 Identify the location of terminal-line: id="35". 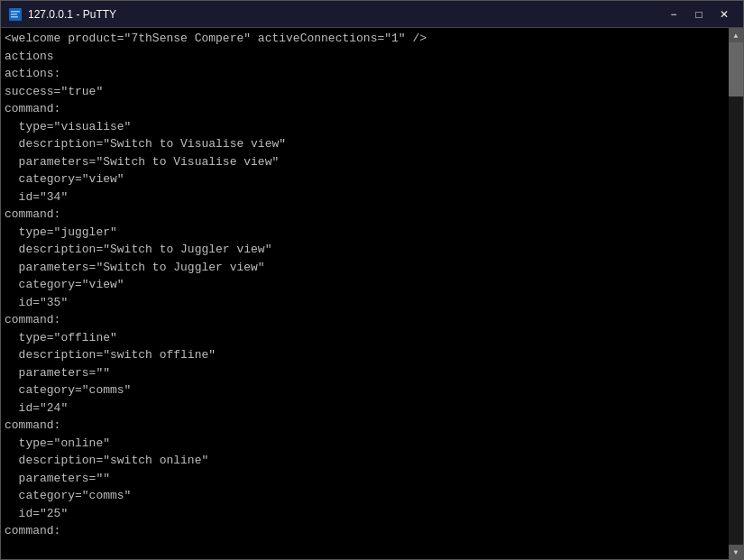
(364, 303).